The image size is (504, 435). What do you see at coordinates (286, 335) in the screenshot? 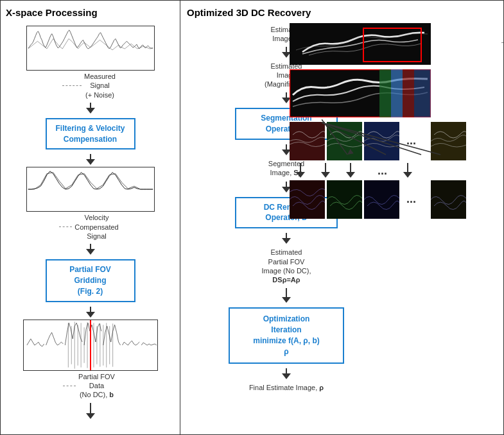
I see `optimization-box: OptimizationIterationminimize f(A, ρ, b)…` at bounding box center [286, 335].